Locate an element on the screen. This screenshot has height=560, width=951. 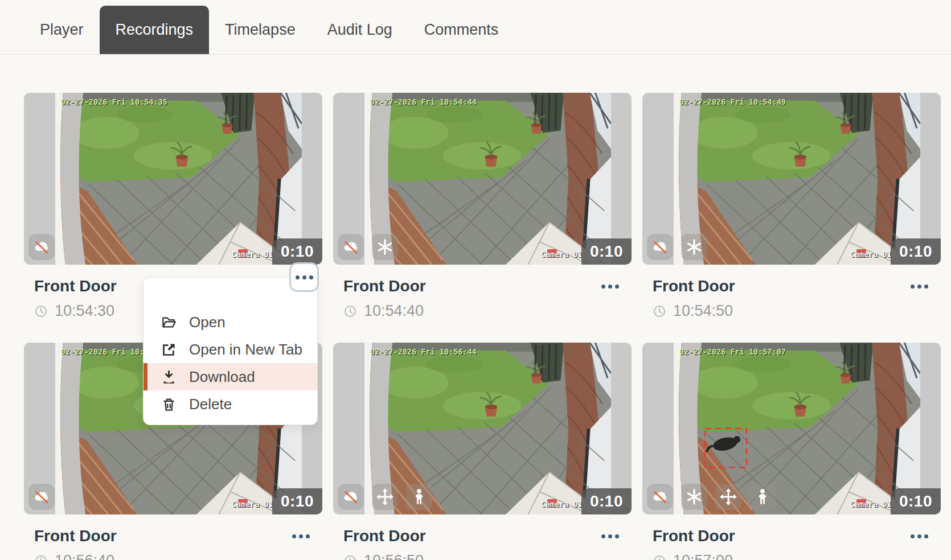
menu-item-label: Open in New Tab is located at coordinates (246, 349).